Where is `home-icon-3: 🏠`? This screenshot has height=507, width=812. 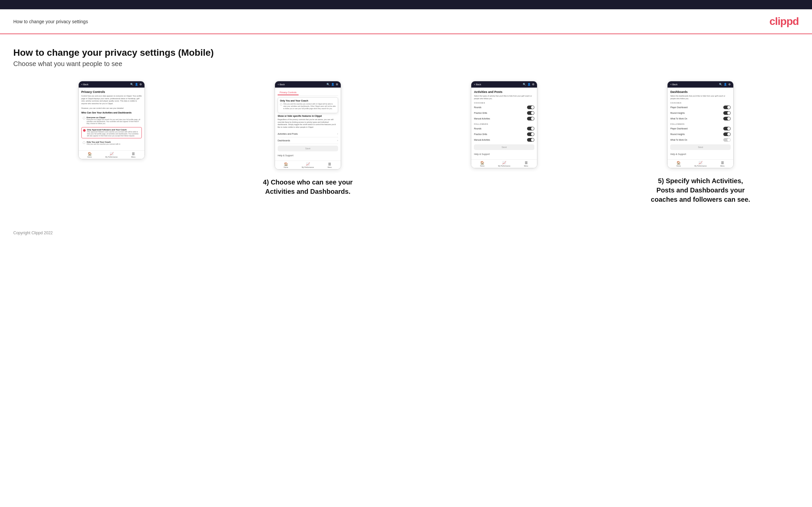
home-icon-3: 🏠 is located at coordinates (482, 163).